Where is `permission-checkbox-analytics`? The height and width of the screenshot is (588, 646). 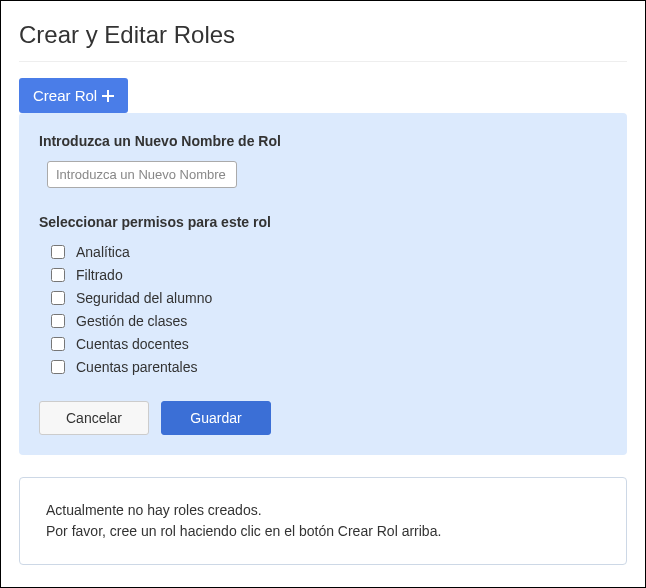
permission-checkbox-analytics is located at coordinates (58, 252).